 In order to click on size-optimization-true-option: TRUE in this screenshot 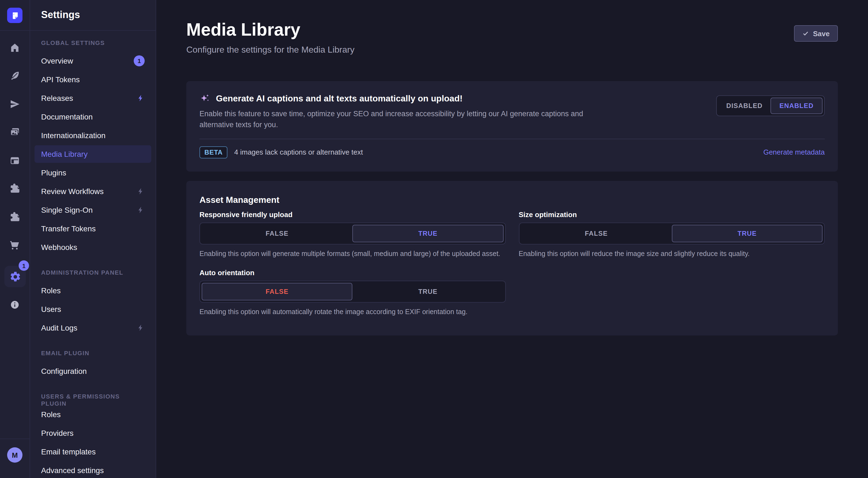, I will do `click(747, 234)`.